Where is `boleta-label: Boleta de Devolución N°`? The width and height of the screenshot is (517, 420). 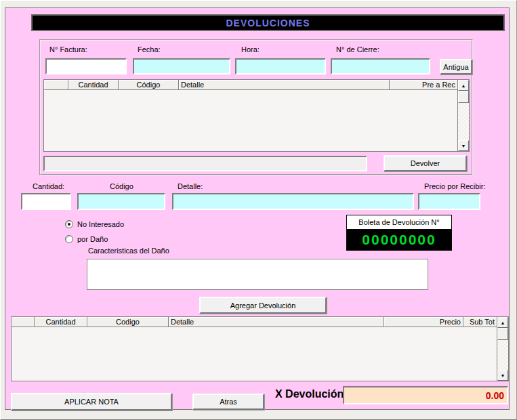 boleta-label: Boleta de Devolución N° is located at coordinates (399, 222).